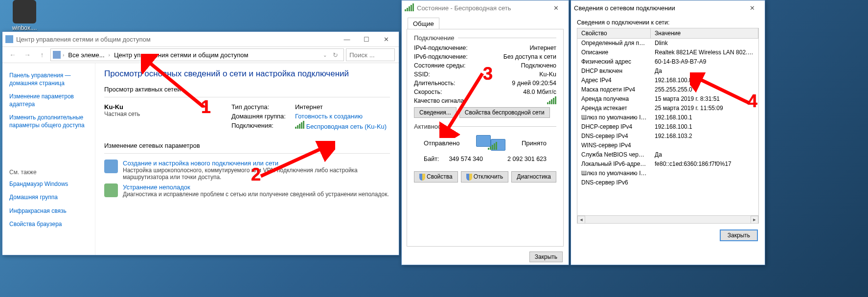 The height and width of the screenshot is (297, 868). Describe the element at coordinates (27, 55) in the screenshot. I see `forward-button: →` at that location.